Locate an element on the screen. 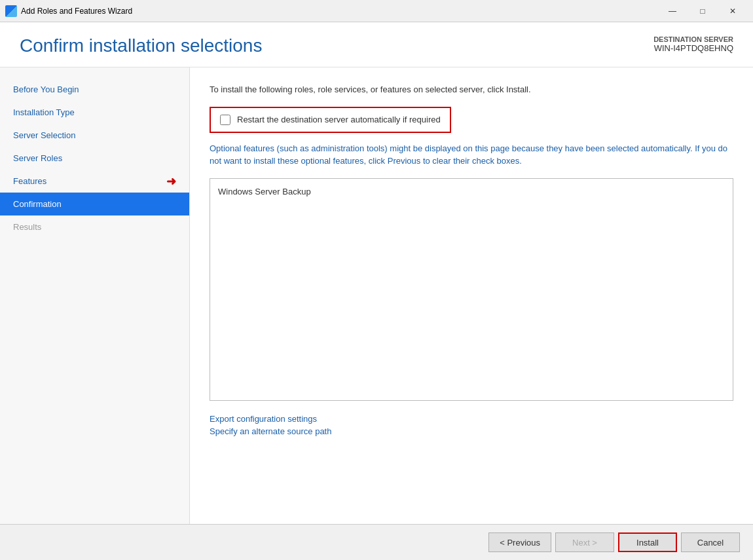  link-section: Export configuration settings Specify an… is located at coordinates (471, 425).